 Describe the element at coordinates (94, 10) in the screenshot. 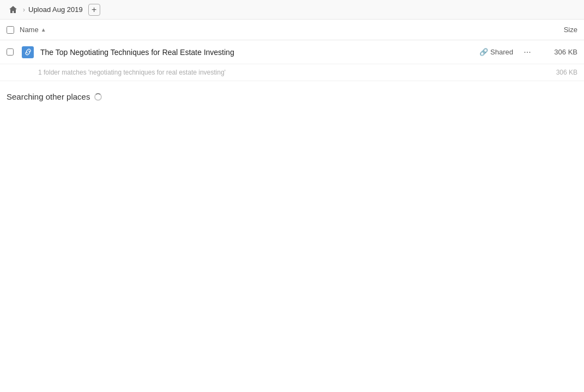

I see `add-button: +` at that location.